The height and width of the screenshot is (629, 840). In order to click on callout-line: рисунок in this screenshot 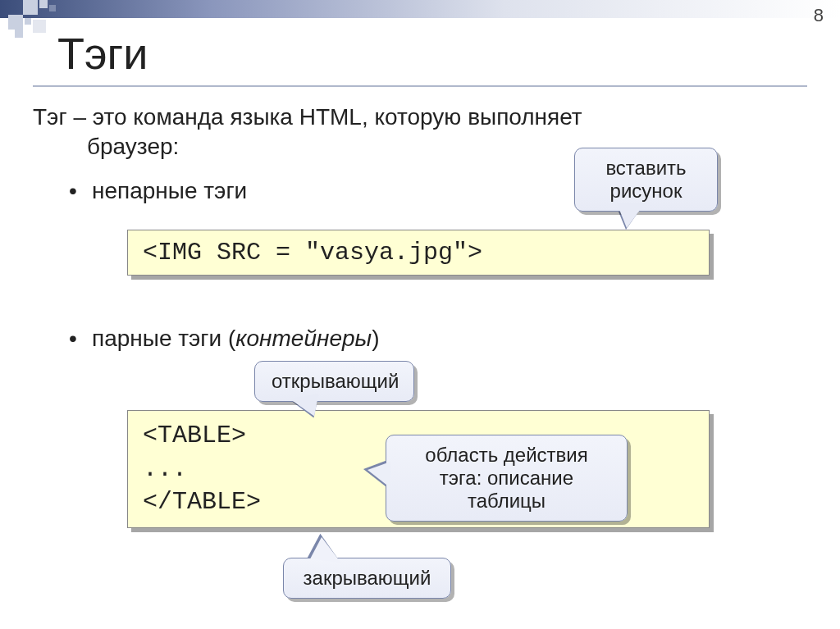, I will do `click(646, 190)`.